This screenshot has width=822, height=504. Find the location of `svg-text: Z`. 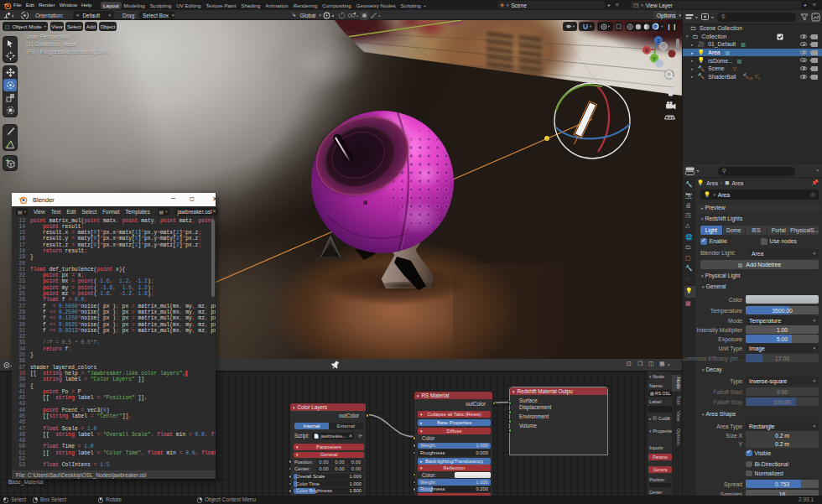

svg-text: Z is located at coordinates (658, 41).